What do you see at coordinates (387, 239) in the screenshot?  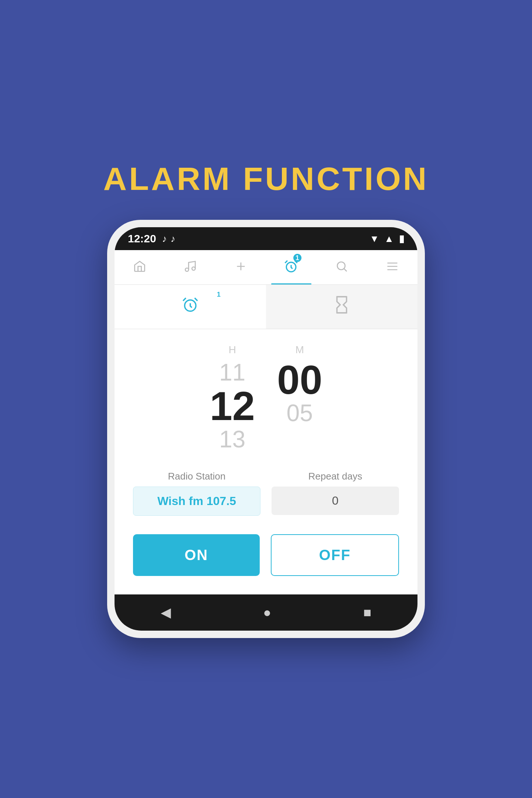 I see `status-right: ▼ ▲ ▮` at bounding box center [387, 239].